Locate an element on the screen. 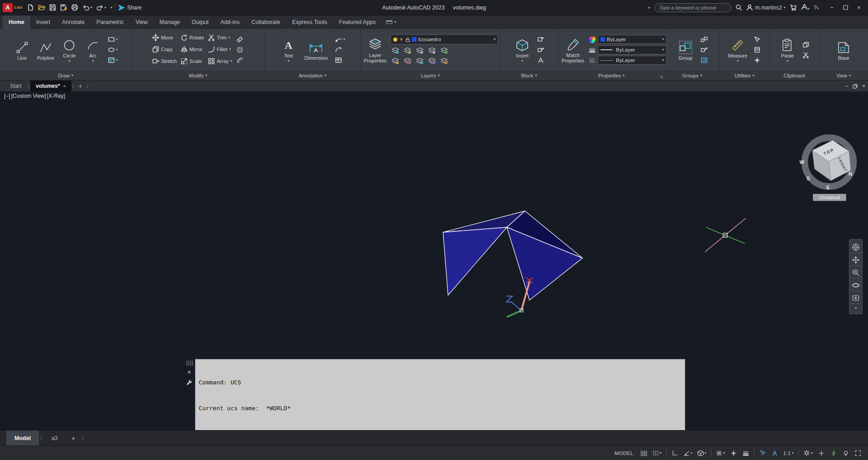 The width and height of the screenshot is (868, 460). circle-tool-button: Circle ▾ is located at coordinates (69, 50).